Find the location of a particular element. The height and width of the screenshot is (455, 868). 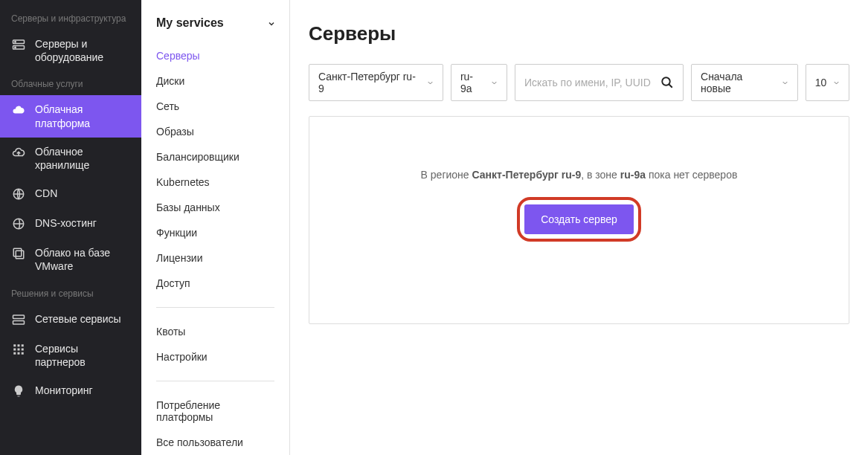

empty-state-text: В регионе Санкт-Петербург ru-9, в зоне r… is located at coordinates (579, 175).